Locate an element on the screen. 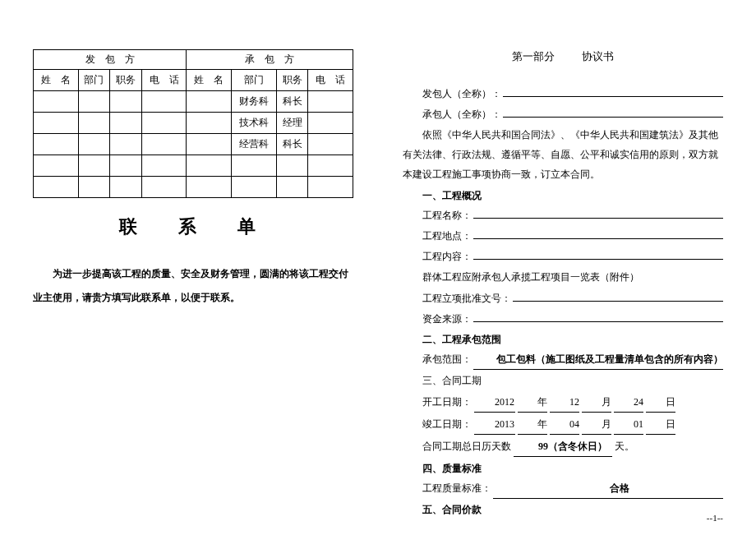 The width and height of the screenshot is (756, 535). duration-value: 99（含冬休日） is located at coordinates (563, 447).